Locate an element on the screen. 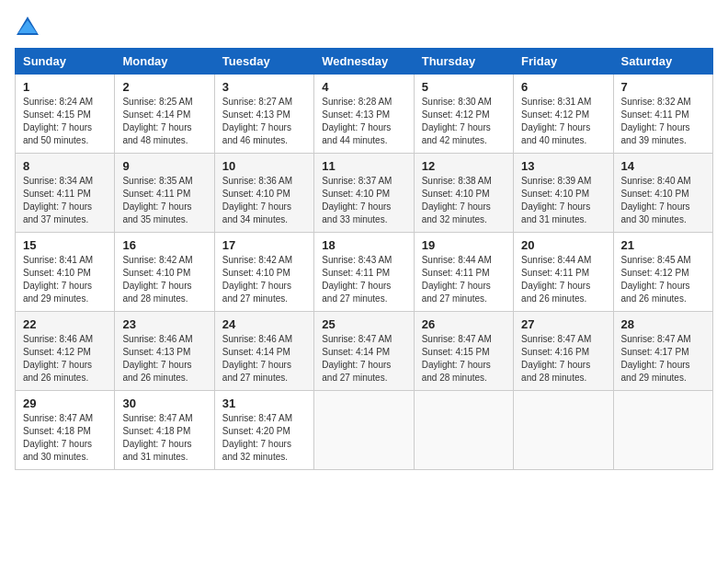 The width and height of the screenshot is (728, 563). week-row-4: 22Sunrise: 8:46 AMSunset: 4:12 PMDayligh… is located at coordinates (364, 351).